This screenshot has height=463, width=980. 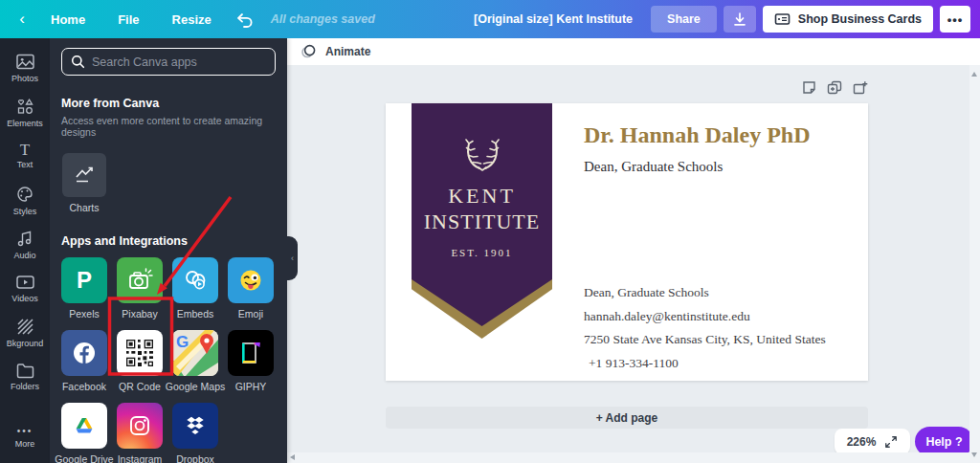 What do you see at coordinates (25, 211) in the screenshot?
I see `sidebar-label: Styles` at bounding box center [25, 211].